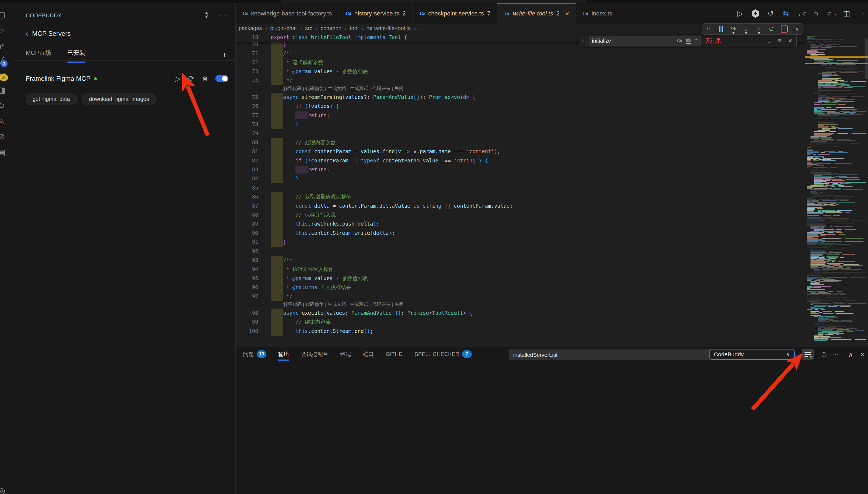 Image resolution: width=868 pixels, height=494 pixels. Describe the element at coordinates (772, 29) in the screenshot. I see `restart-icon: ↺` at that location.